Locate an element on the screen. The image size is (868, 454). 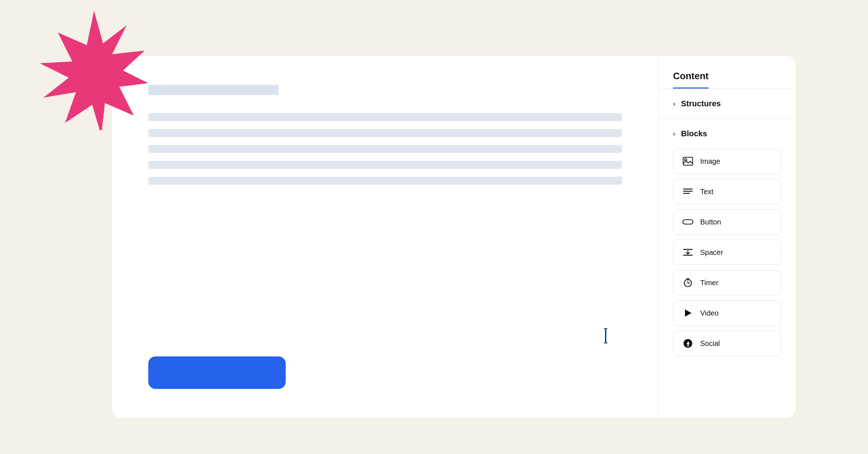
block-item-social: Social is located at coordinates (727, 343).